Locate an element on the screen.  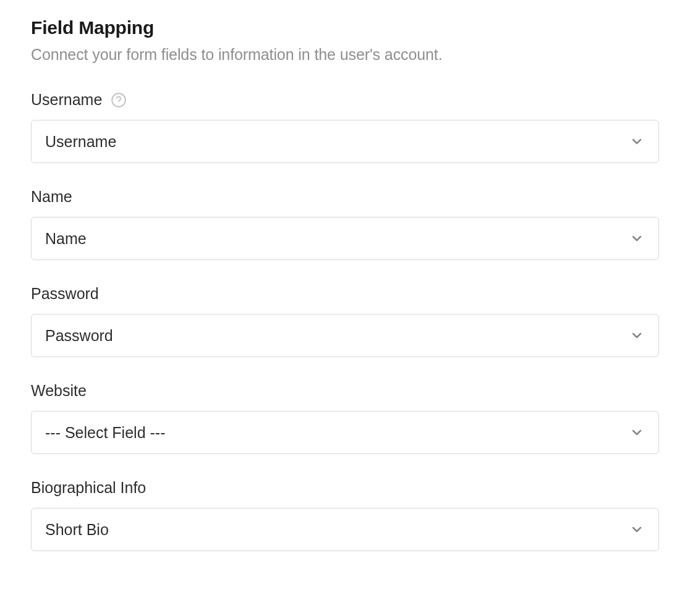
field-label-password: Password is located at coordinates (65, 294).